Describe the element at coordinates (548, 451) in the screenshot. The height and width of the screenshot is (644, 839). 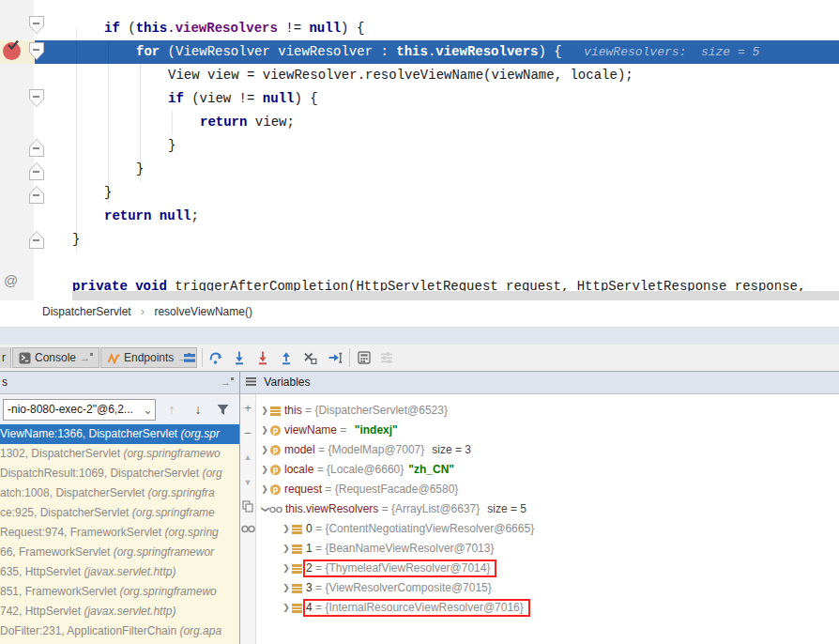
I see `variable-row: ❯pmodel = {ModelMap@7007}size = 3` at that location.